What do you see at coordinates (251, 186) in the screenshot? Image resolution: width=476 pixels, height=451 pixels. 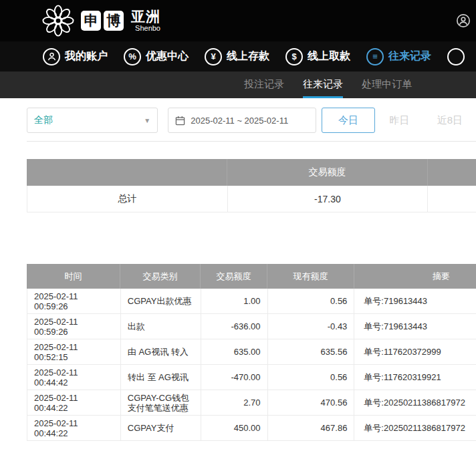 I see `summary-section: 交易额度 总计 -17.30` at bounding box center [251, 186].